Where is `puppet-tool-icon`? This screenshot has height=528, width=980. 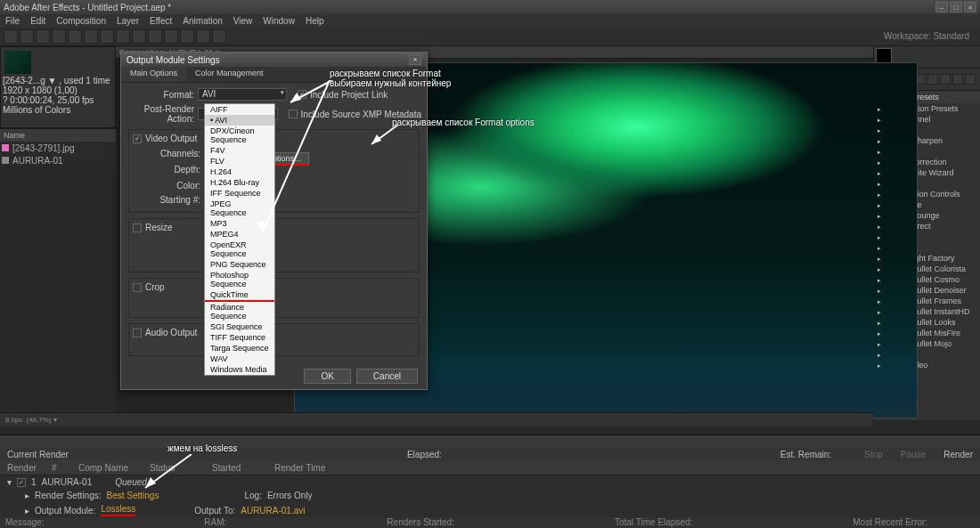 puppet-tool-icon is located at coordinates (219, 37).